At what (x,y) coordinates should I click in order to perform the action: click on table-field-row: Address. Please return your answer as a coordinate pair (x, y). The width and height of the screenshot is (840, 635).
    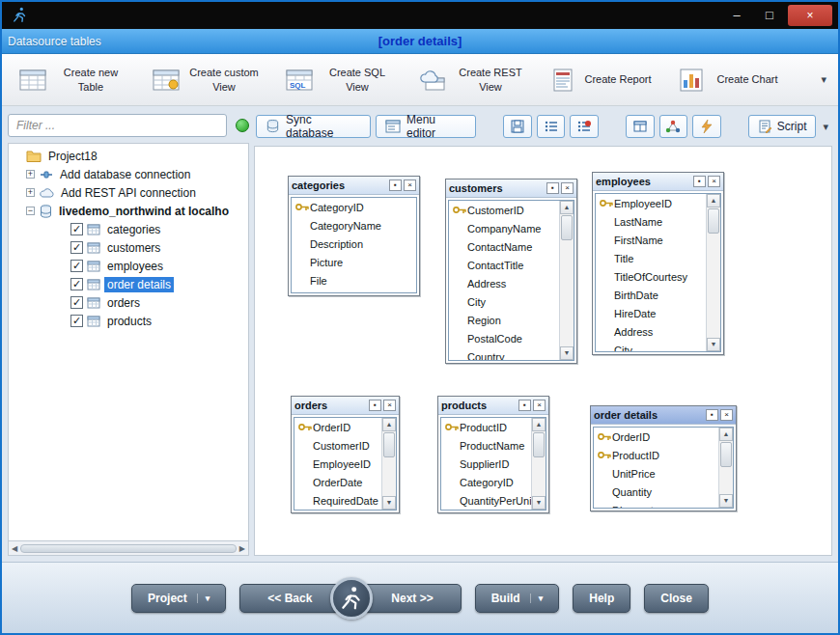
    Looking at the image, I should click on (651, 332).